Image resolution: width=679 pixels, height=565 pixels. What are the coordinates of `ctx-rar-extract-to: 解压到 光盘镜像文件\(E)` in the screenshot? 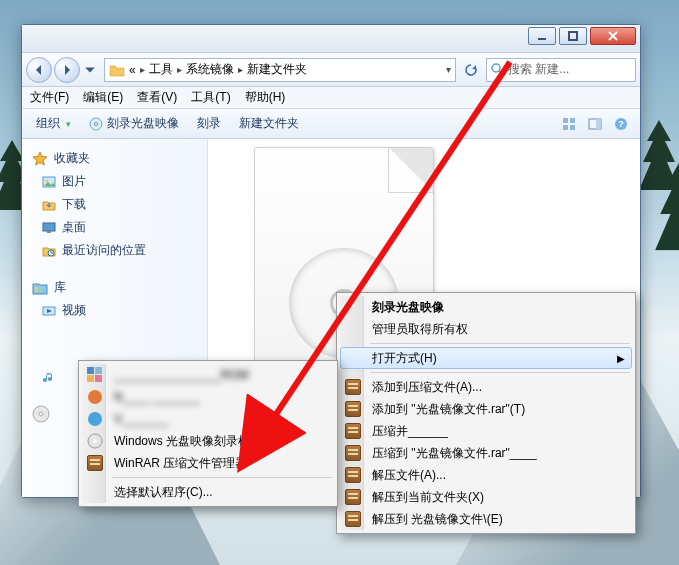 It's located at (486, 519).